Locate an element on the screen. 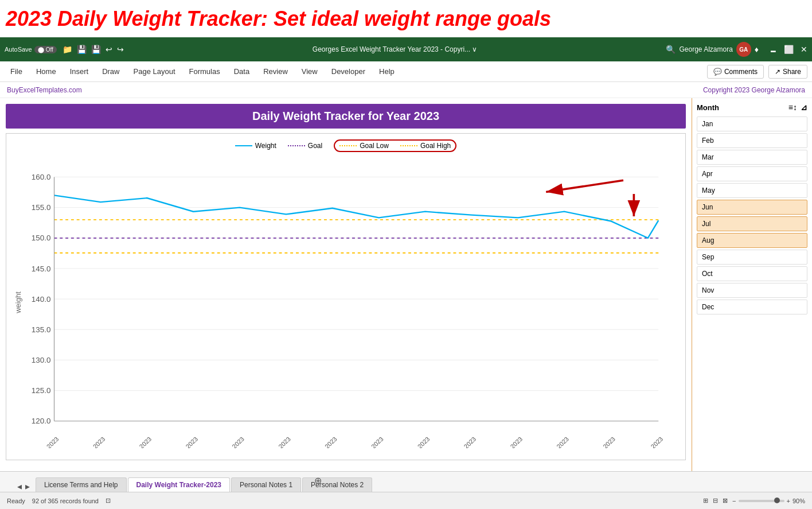 The width and height of the screenshot is (812, 509). comments-icon: 💬 is located at coordinates (718, 72).